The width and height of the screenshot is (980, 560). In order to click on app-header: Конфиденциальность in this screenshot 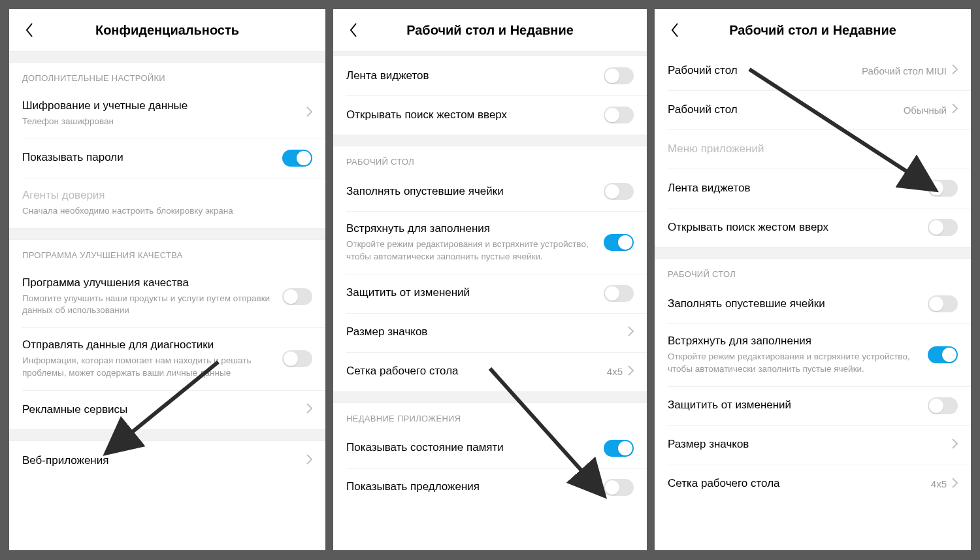, I will do `click(167, 30)`.